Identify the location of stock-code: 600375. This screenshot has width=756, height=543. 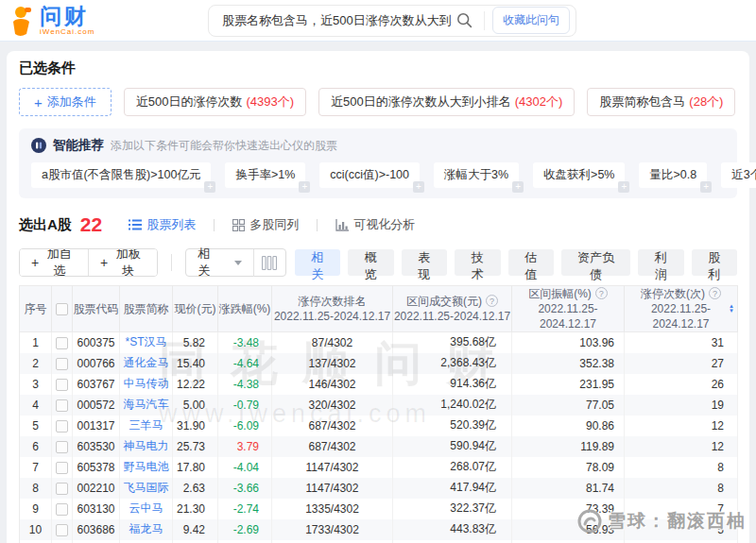
(96, 343).